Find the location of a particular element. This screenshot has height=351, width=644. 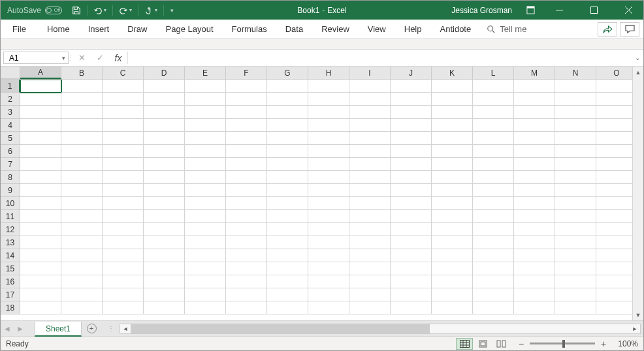

enter-formula-button: ✓ is located at coordinates (100, 57).